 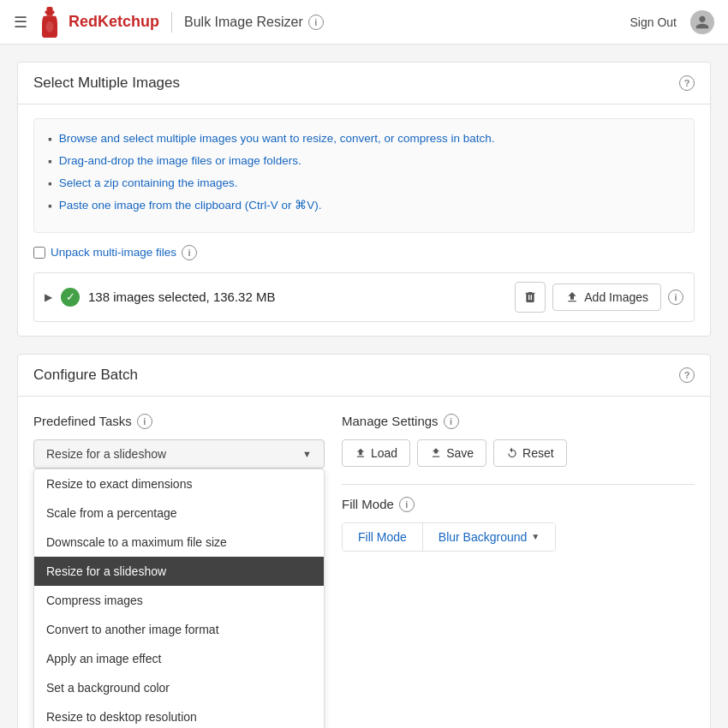 What do you see at coordinates (364, 253) in the screenshot?
I see `unpack-row: Unpack multi-image files i` at bounding box center [364, 253].